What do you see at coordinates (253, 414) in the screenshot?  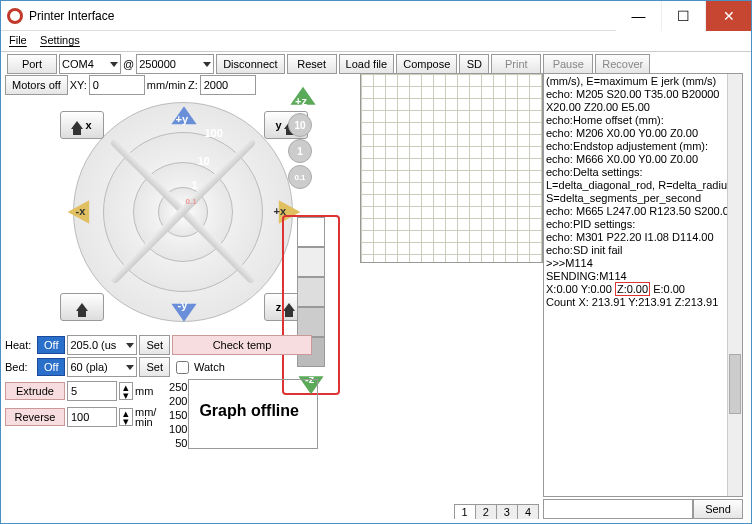 I see `temp-graph: 250 200 150 100 50 Graph offline` at bounding box center [253, 414].